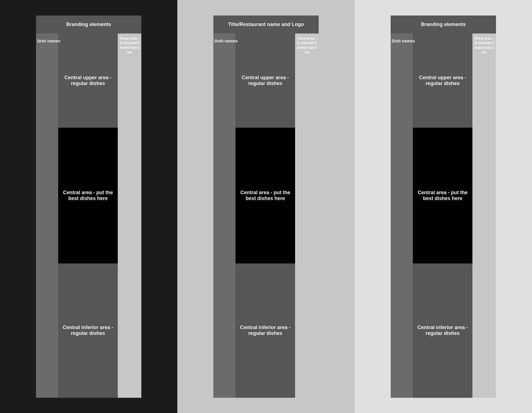 The height and width of the screenshot is (413, 532). What do you see at coordinates (307, 216) in the screenshot?
I see `price-column-2: Price area - it shouldn't stand out a lo…` at bounding box center [307, 216].